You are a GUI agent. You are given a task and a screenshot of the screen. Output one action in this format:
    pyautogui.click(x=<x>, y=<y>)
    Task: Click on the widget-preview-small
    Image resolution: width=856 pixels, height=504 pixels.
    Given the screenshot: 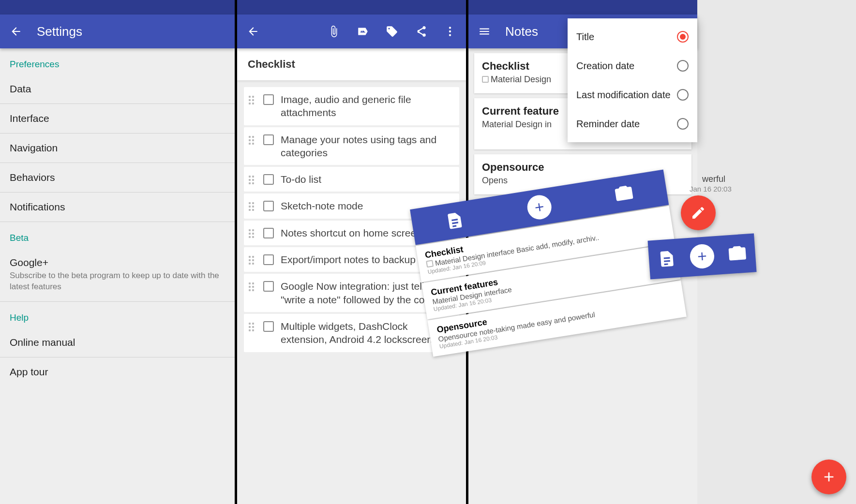 What is the action you would take?
    pyautogui.click(x=702, y=256)
    